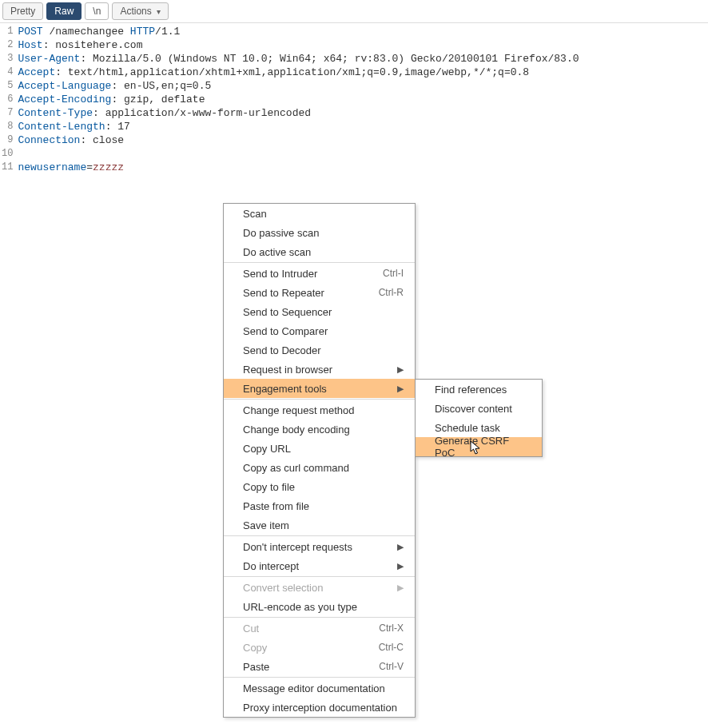 The image size is (708, 728). I want to click on line-number: 4, so click(7, 72).